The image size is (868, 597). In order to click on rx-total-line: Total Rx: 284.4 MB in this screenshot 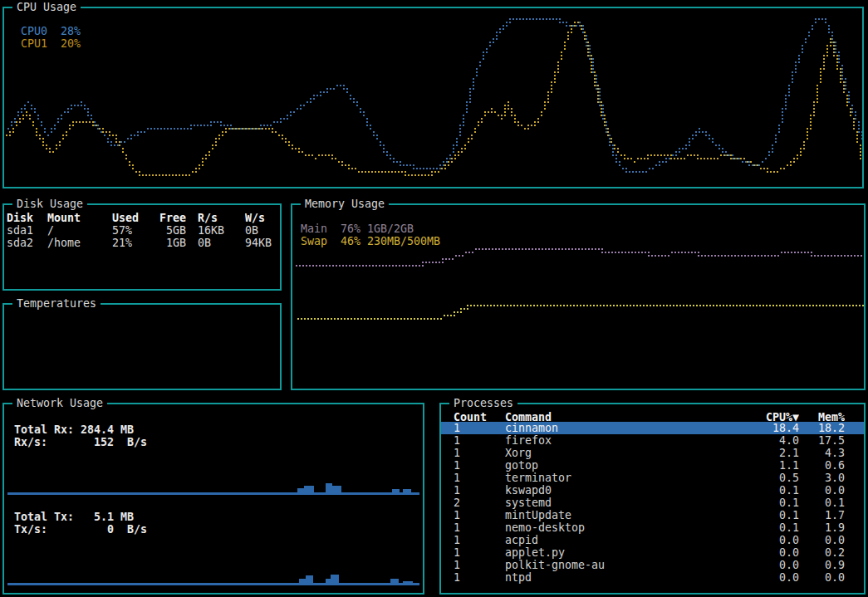, I will do `click(74, 430)`.